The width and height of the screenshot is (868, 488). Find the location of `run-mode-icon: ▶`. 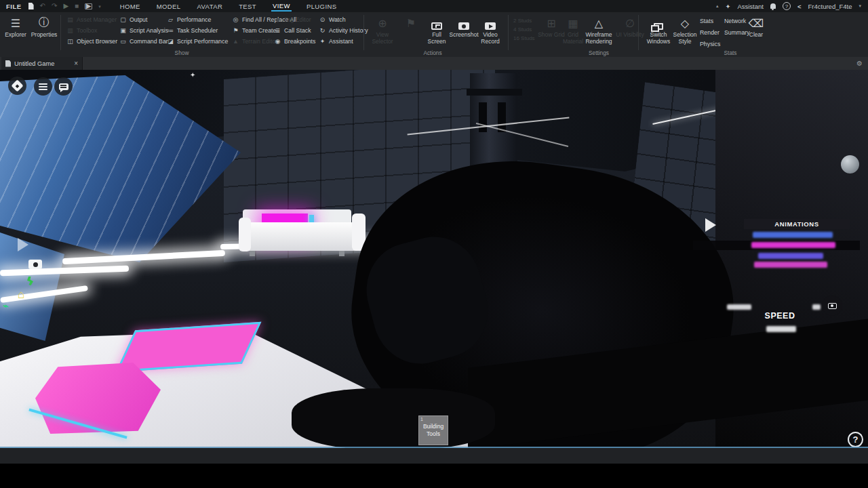

run-mode-icon: ▶ is located at coordinates (88, 7).